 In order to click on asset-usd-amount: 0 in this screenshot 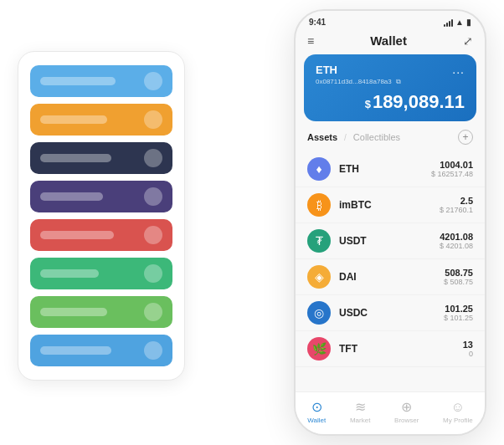, I will do `click(468, 354)`.